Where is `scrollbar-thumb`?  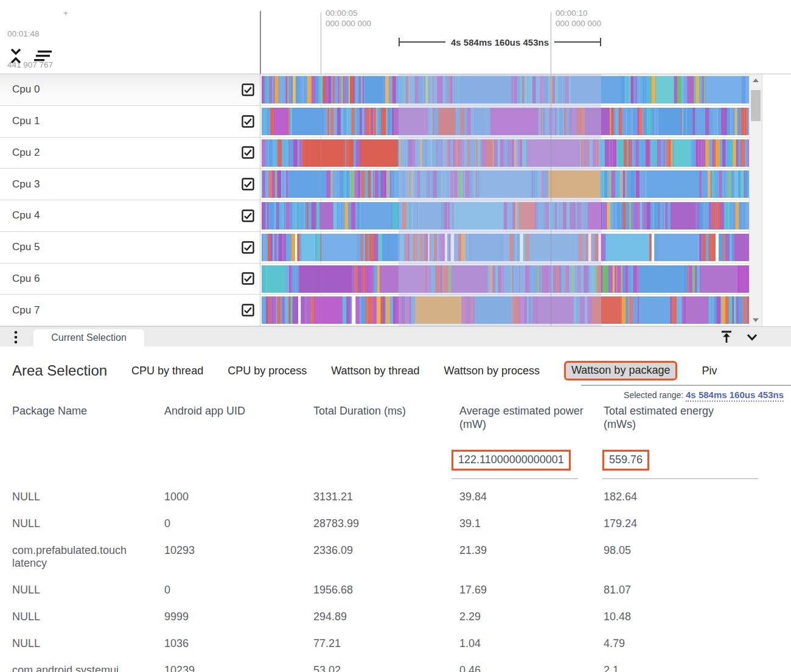 scrollbar-thumb is located at coordinates (756, 106).